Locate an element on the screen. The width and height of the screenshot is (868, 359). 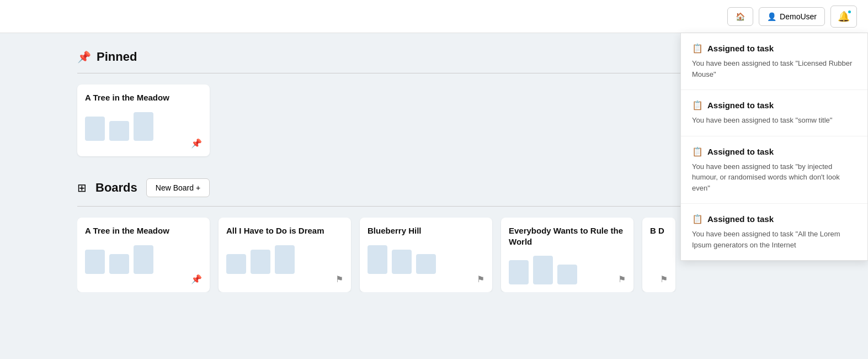
board-card-2: All I Have to Do is Dream ⚑ is located at coordinates (285, 255).